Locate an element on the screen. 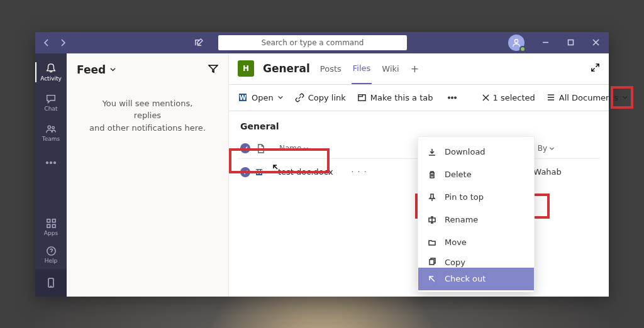 This screenshot has height=328, width=644. checkout-icon is located at coordinates (432, 279).